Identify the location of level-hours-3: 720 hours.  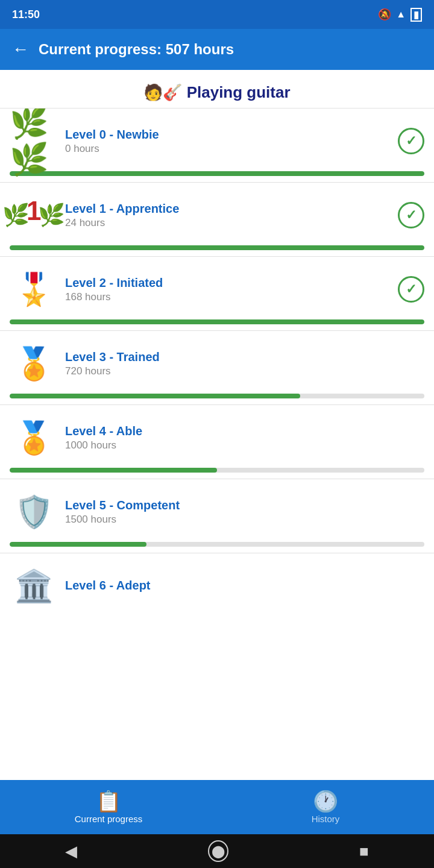
(228, 371).